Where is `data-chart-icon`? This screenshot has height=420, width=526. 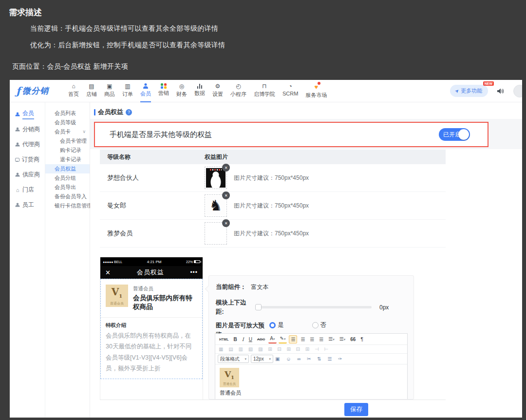 data-chart-icon is located at coordinates (200, 86).